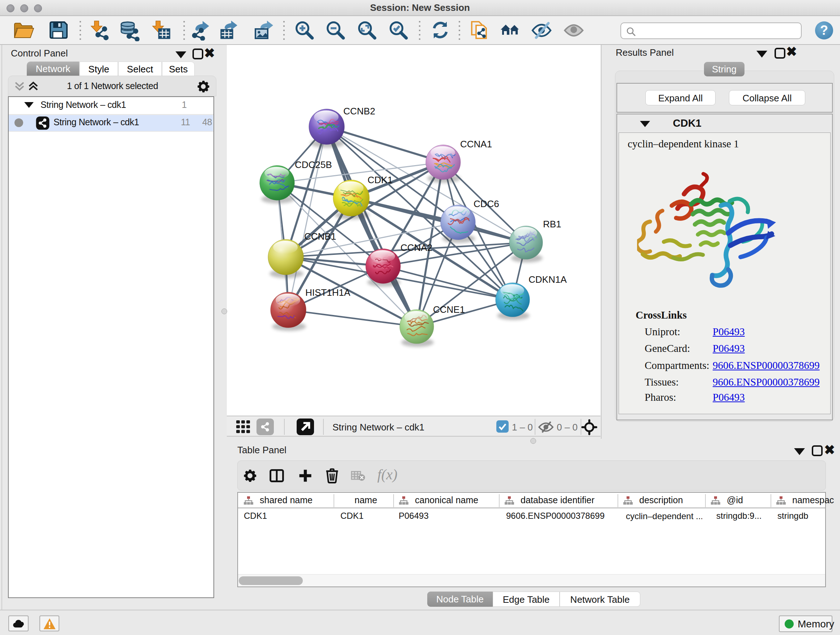 The height and width of the screenshot is (635, 840). What do you see at coordinates (548, 280) in the screenshot?
I see `svg-text: CDKN1A` at bounding box center [548, 280].